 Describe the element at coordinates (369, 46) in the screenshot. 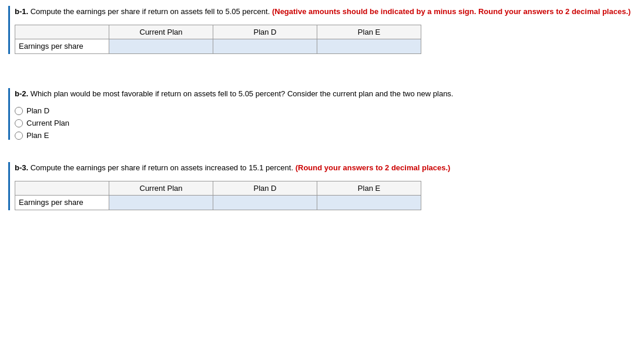

I see `b1-input-plan-e-field` at that location.